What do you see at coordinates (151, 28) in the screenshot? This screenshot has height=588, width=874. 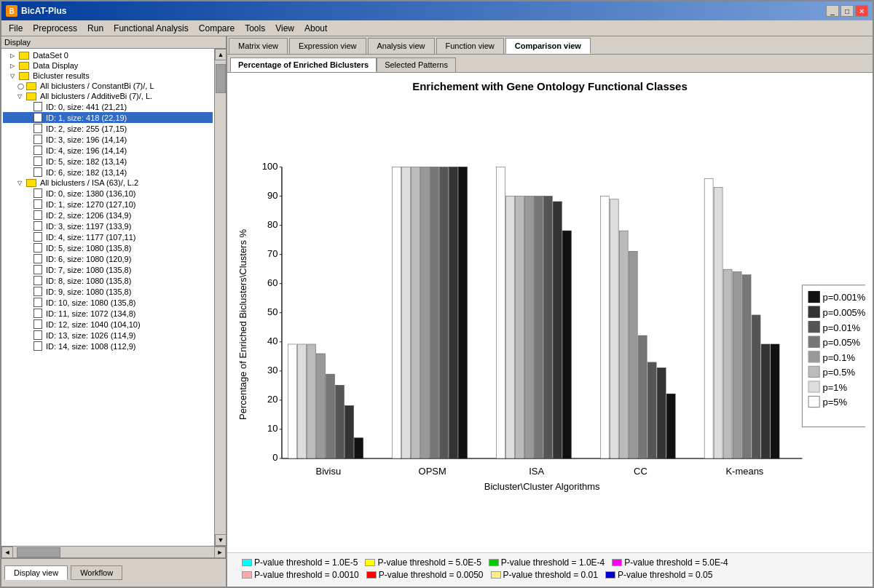 I see `menu-functional-analysis: Functional Analysis` at bounding box center [151, 28].